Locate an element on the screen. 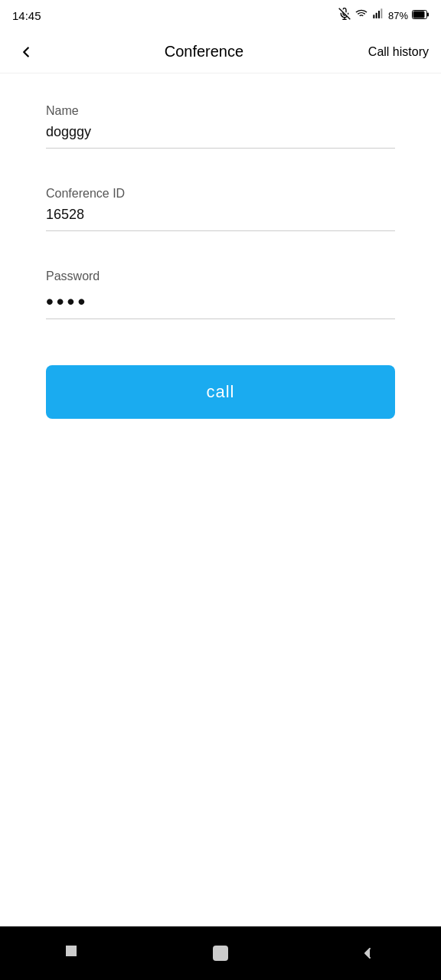  recent-apps-button is located at coordinates (74, 953).